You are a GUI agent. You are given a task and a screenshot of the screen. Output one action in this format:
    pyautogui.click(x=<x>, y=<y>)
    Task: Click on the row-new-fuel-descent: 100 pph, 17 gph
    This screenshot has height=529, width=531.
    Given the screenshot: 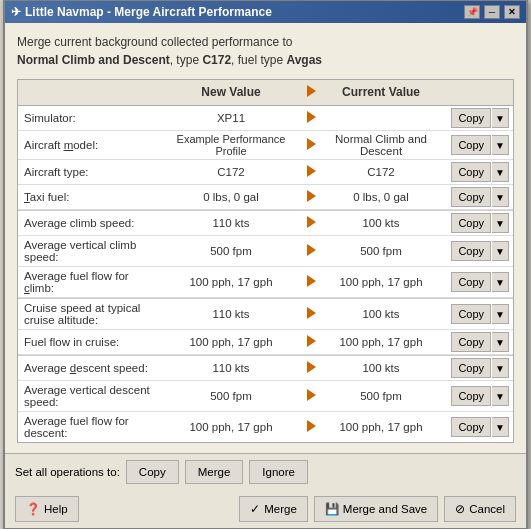 What is the action you would take?
    pyautogui.click(x=231, y=427)
    